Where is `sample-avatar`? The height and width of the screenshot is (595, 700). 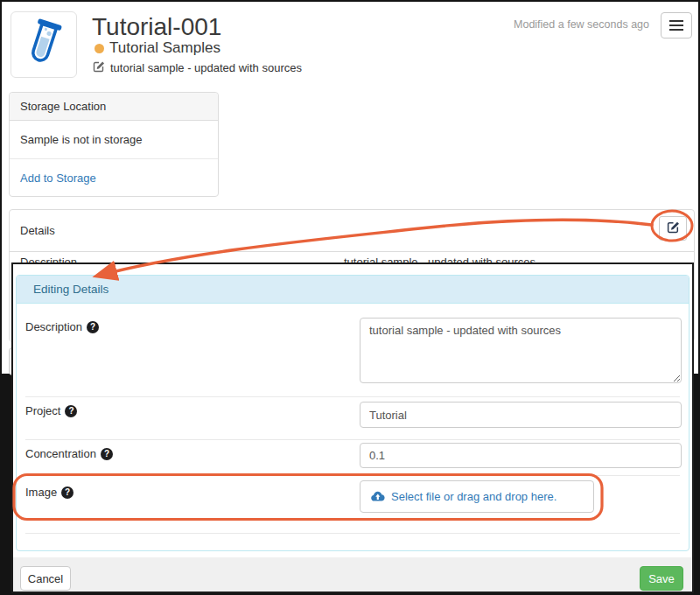
sample-avatar is located at coordinates (44, 45).